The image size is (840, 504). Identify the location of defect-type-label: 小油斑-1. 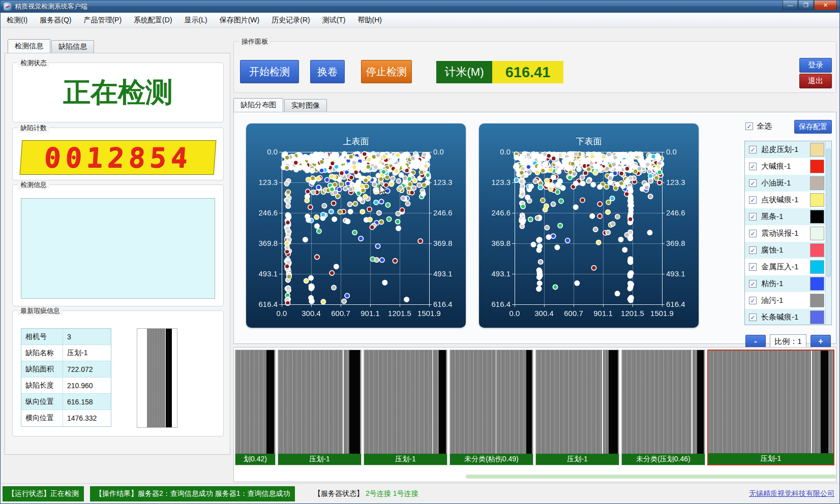
(786, 183).